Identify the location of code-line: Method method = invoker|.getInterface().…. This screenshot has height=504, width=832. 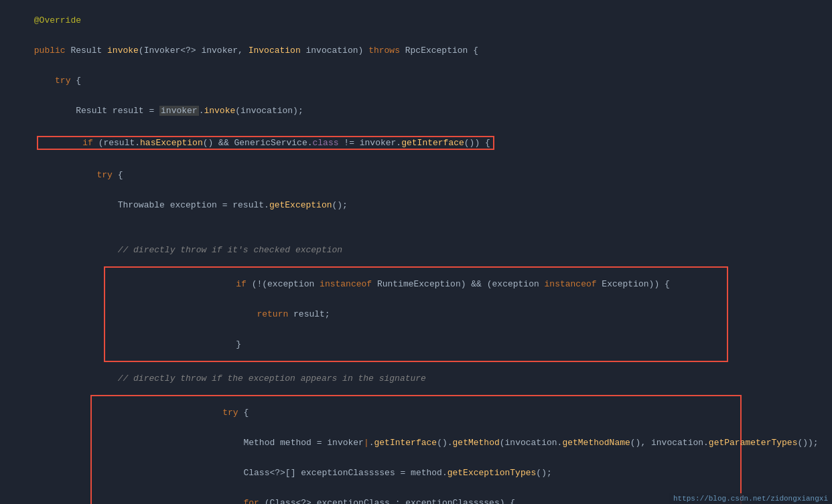
(416, 443).